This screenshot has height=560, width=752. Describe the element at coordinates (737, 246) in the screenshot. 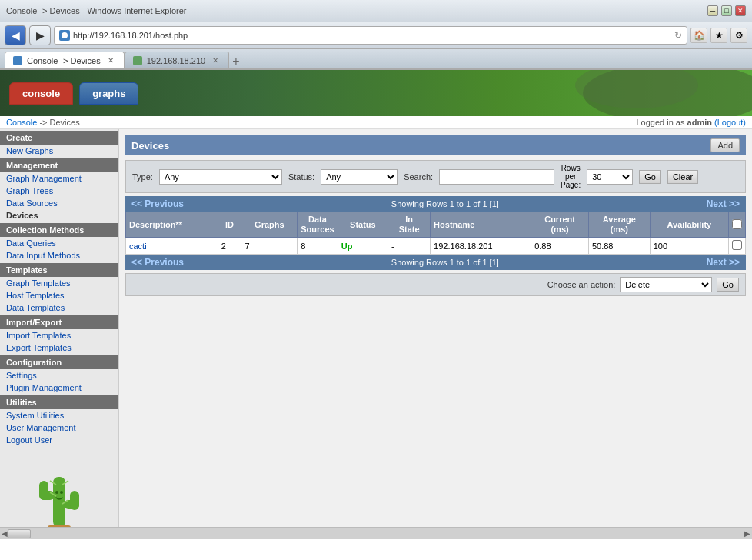

I see `cell-checkbox` at that location.